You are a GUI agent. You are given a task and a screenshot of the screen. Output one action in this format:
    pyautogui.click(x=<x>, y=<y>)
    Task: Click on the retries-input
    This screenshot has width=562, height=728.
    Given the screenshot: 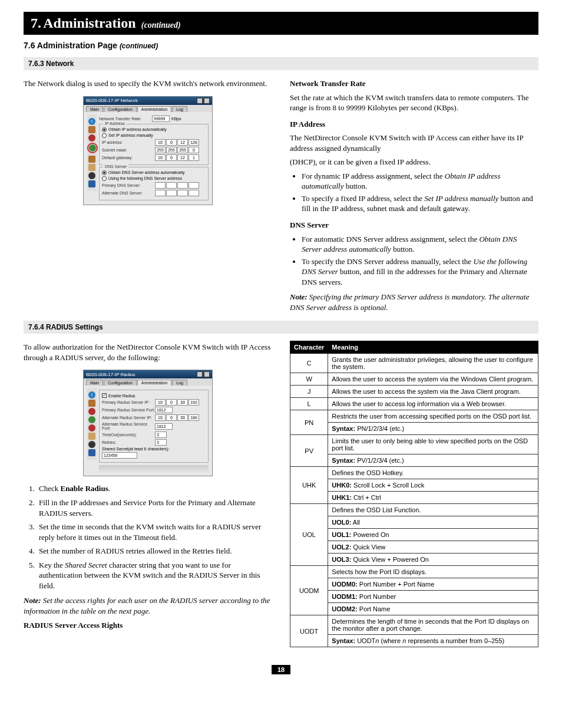 What is the action you would take?
    pyautogui.click(x=161, y=442)
    